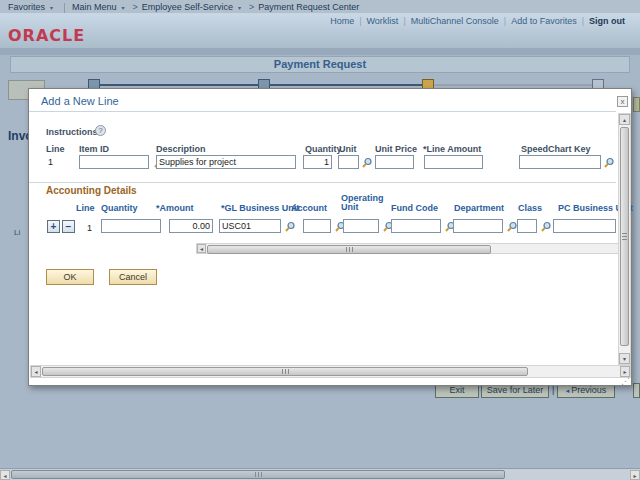 Image resolution: width=640 pixels, height=480 pixels. Describe the element at coordinates (70, 277) in the screenshot. I see `ok-button: OK` at that location.